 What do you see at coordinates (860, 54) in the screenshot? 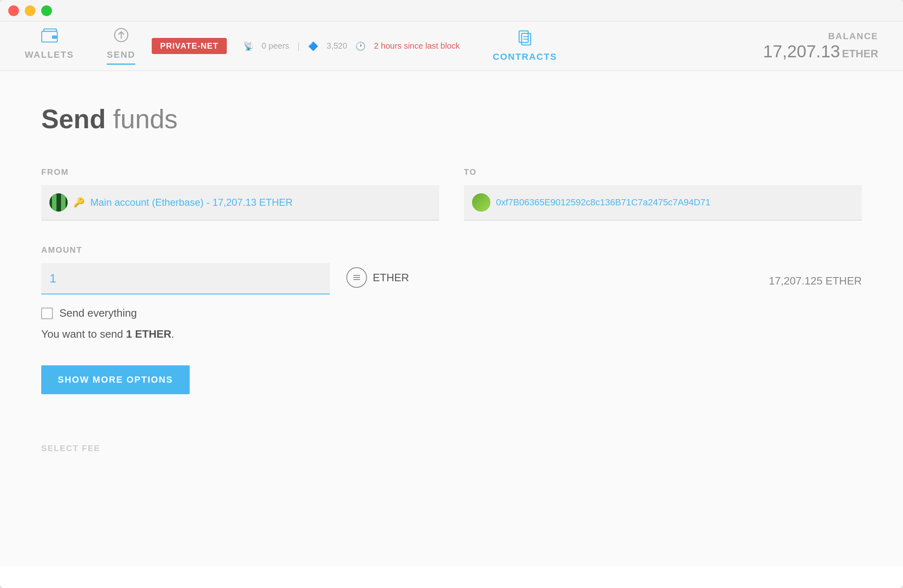
I see `balance-currency: ETHER` at bounding box center [860, 54].